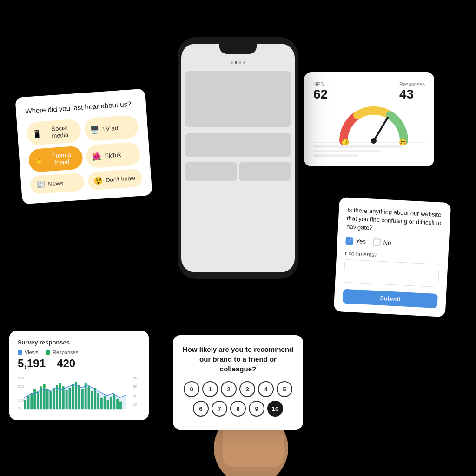 Image resolution: width=476 pixels, height=476 pixels. What do you see at coordinates (20, 352) in the screenshot?
I see `views-dot` at bounding box center [20, 352].